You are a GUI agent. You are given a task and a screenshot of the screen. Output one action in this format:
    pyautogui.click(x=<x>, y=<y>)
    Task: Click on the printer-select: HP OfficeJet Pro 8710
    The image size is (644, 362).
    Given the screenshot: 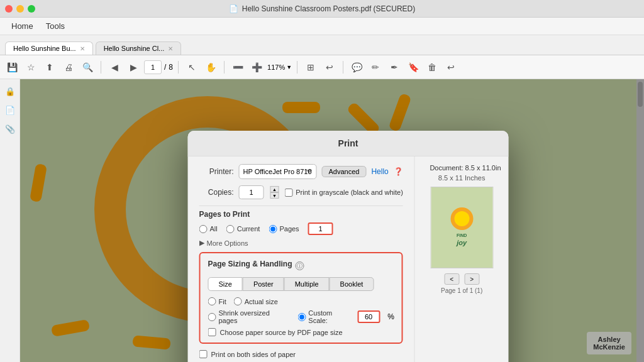 What is the action you would take?
    pyautogui.click(x=278, y=172)
    